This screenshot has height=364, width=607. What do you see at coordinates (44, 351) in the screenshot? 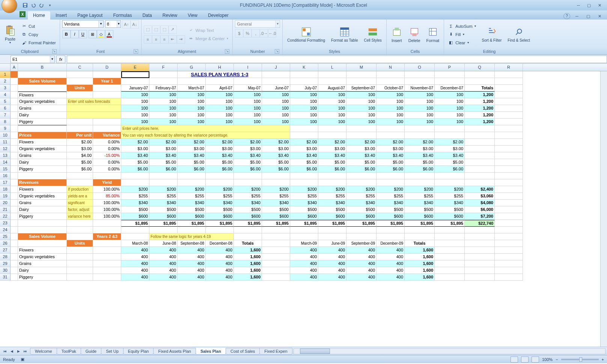
I see `sheet-tab: Welcome` at bounding box center [44, 351].